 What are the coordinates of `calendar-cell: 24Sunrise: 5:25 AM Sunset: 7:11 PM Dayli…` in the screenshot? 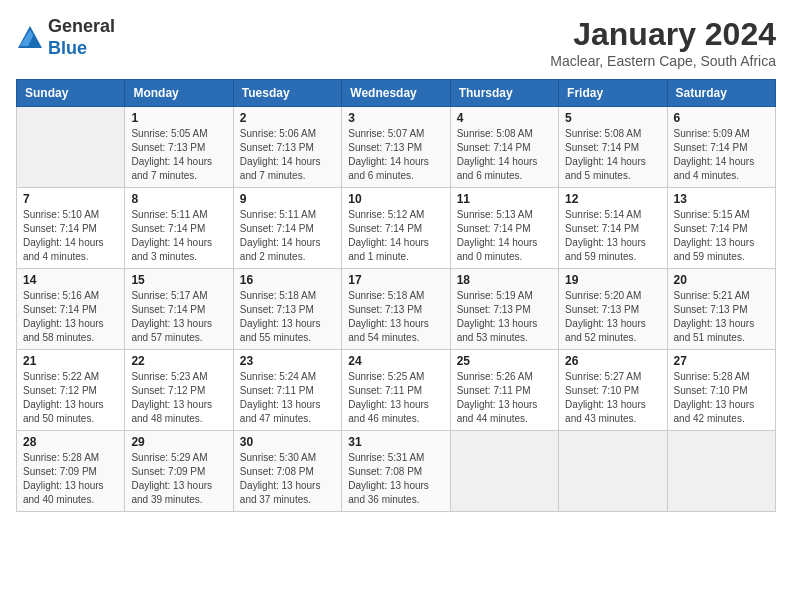 It's located at (396, 390).